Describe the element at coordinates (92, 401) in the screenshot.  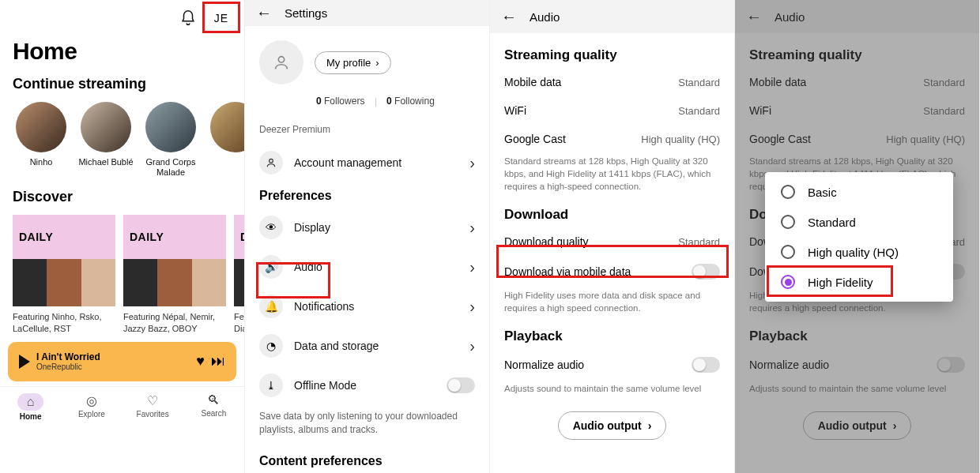
I see `compass-icon: ◎` at that location.